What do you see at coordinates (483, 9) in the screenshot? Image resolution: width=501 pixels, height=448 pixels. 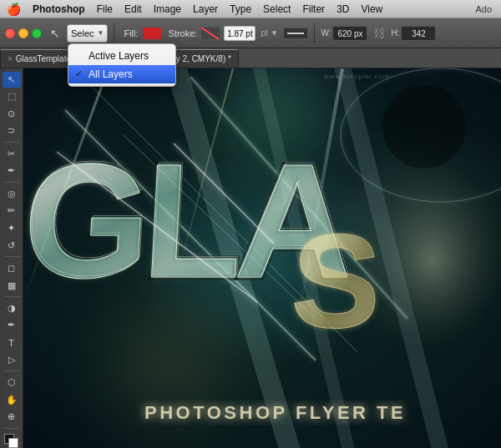 I see `menu-ado: Ado` at bounding box center [483, 9].